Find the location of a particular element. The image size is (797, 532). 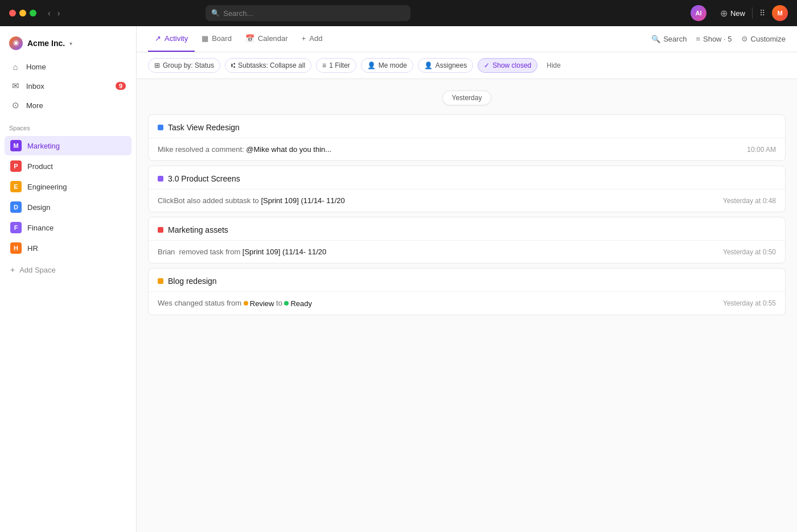

spaces-label: Spaces is located at coordinates (19, 128).